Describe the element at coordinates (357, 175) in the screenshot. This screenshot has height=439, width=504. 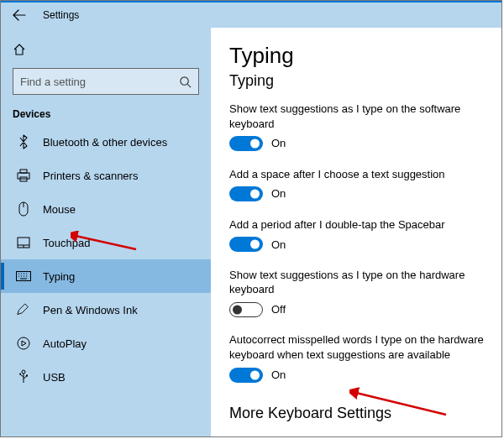
I see `setting-label: Add a space after I choose a text sugges…` at that location.